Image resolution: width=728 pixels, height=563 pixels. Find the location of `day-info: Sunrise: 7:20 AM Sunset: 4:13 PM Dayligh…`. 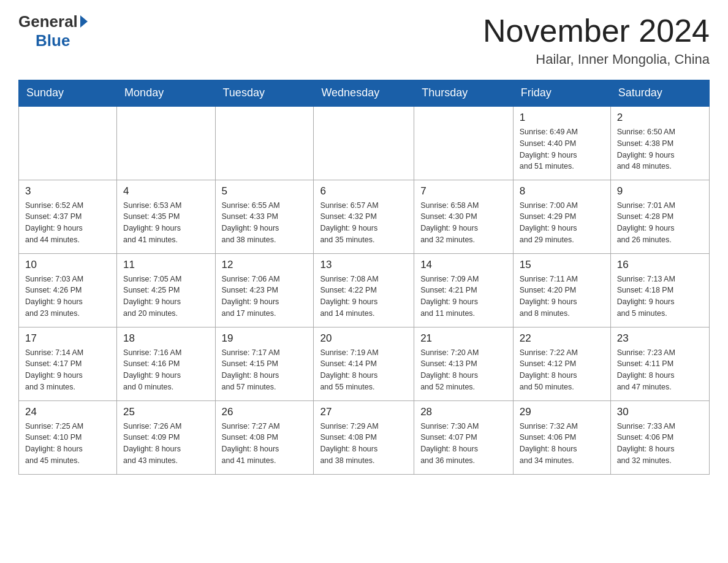

day-info: Sunrise: 7:20 AM Sunset: 4:13 PM Dayligh… is located at coordinates (463, 370).